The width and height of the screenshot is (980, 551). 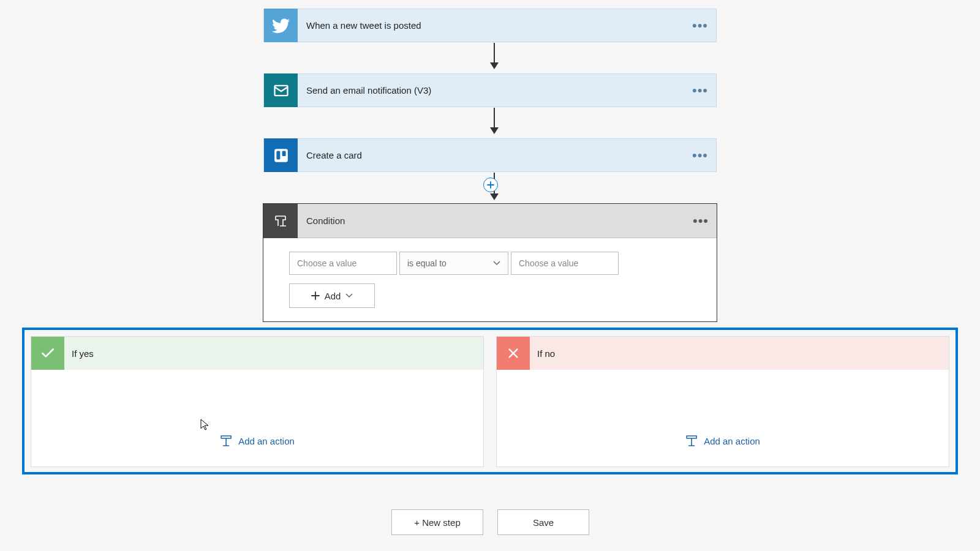 What do you see at coordinates (281, 91) in the screenshot?
I see `email-icon` at bounding box center [281, 91].